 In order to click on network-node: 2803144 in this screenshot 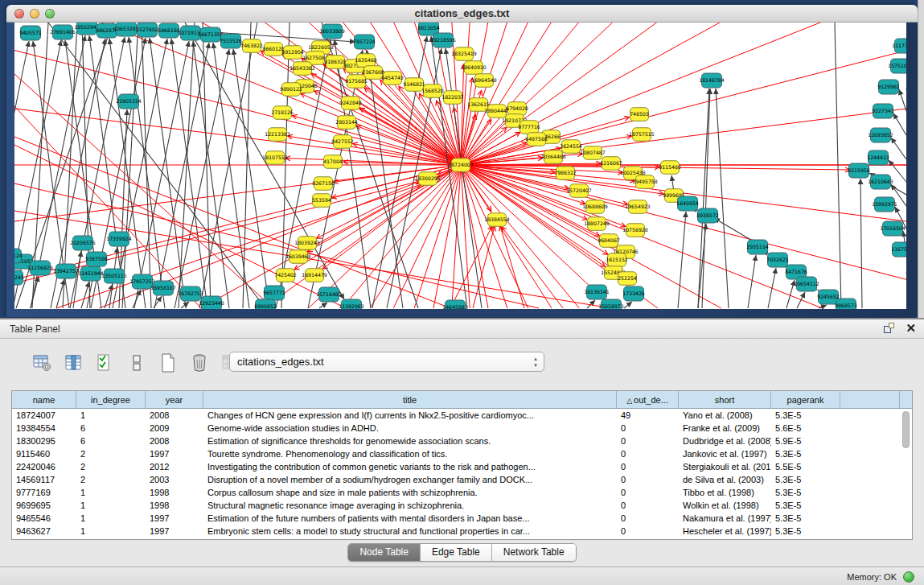, I will do `click(347, 122)`.